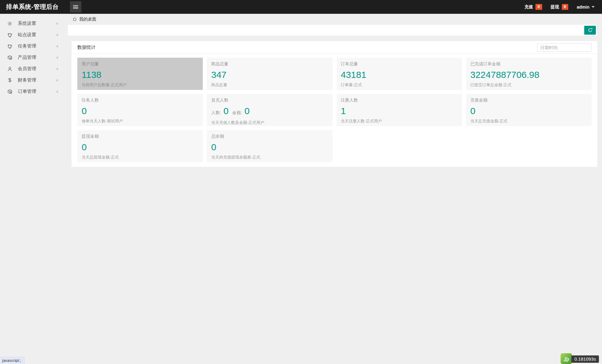 Image resolution: width=602 pixels, height=364 pixels. I want to click on stat-card-desc: 已提交订单总金额-正式, so click(529, 85).